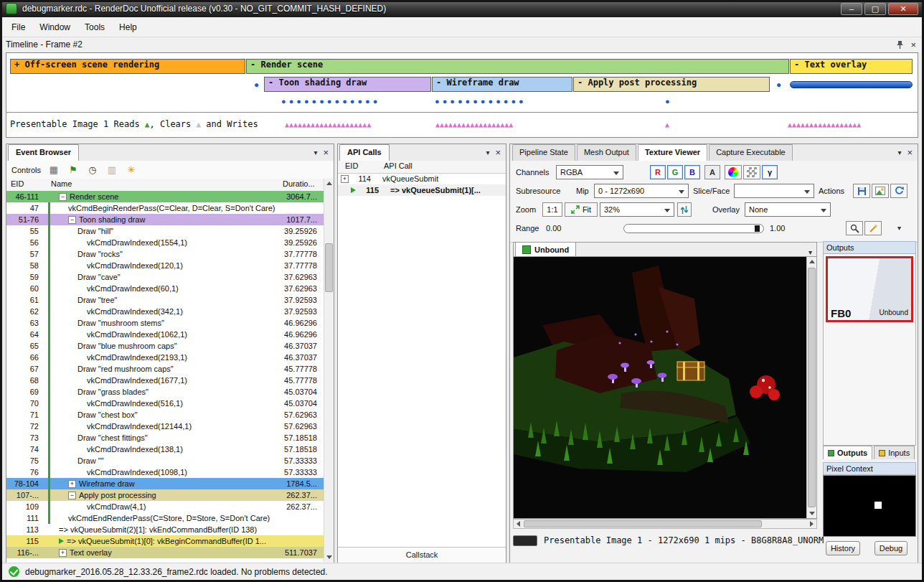  Describe the element at coordinates (581, 210) in the screenshot. I see `zoom-fit-button: Fit` at that location.